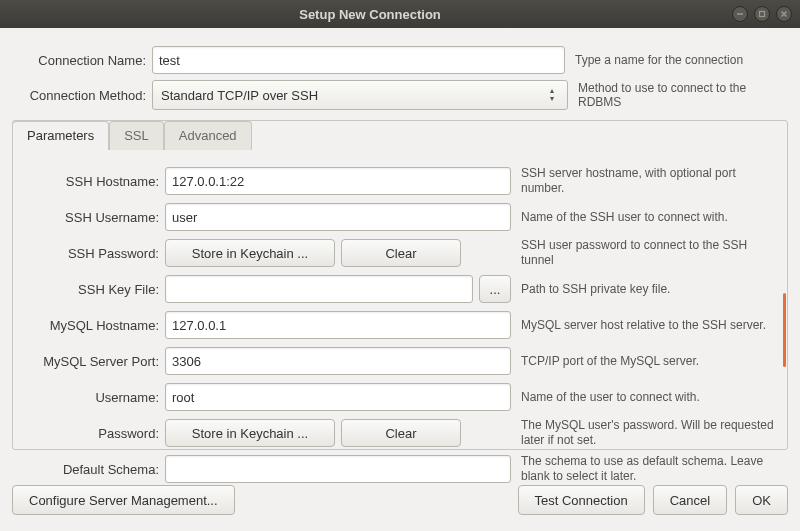  What do you see at coordinates (582, 500) in the screenshot?
I see `test-connection-button: Test Connection` at bounding box center [582, 500].